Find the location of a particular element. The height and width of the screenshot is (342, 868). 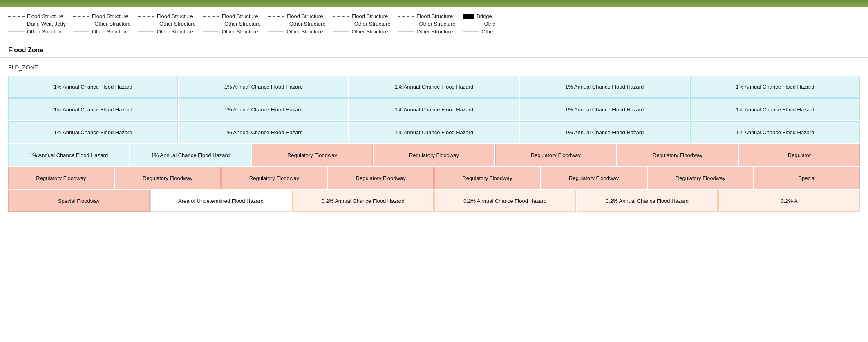

solid-rect-icon is located at coordinates (468, 16).